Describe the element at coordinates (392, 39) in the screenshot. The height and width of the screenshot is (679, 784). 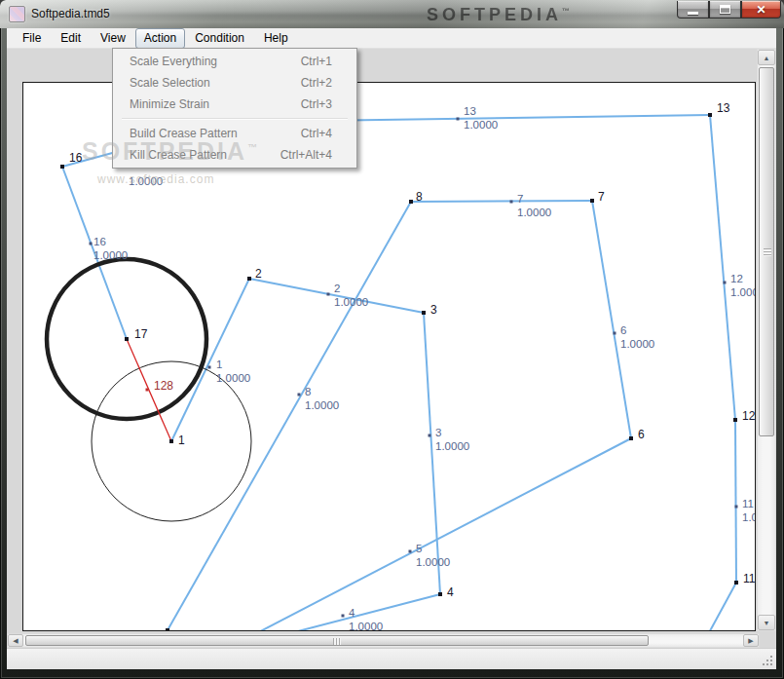
I see `menu-bar: FileEditViewActionConditionHelp` at that location.